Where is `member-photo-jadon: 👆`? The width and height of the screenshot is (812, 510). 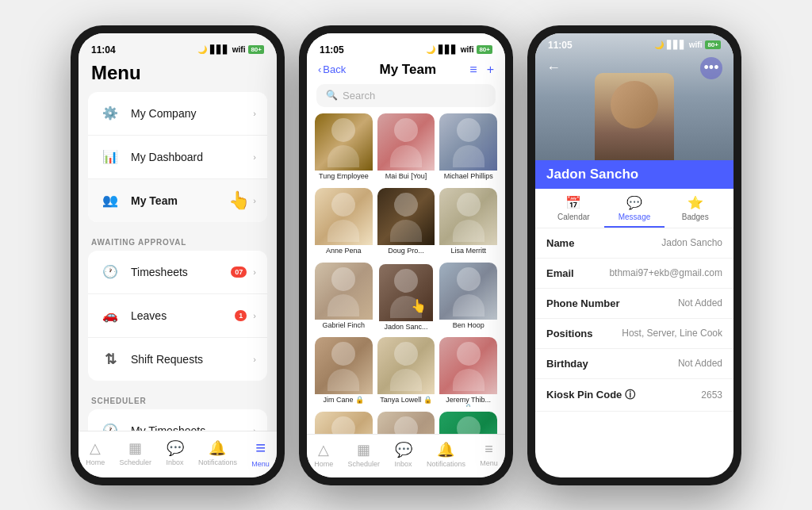
member-photo-jadon: 👆 is located at coordinates (406, 293).